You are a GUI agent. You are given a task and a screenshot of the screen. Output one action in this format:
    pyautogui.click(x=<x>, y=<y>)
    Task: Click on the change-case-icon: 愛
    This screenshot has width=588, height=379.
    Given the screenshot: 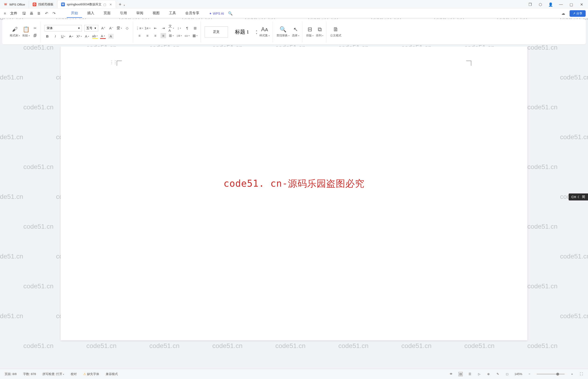 What is the action you would take?
    pyautogui.click(x=119, y=28)
    